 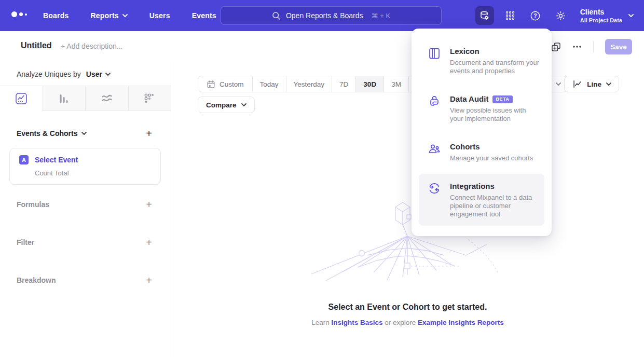 What do you see at coordinates (309, 84) in the screenshot?
I see `date-range-yesterday: Yesterday` at bounding box center [309, 84].